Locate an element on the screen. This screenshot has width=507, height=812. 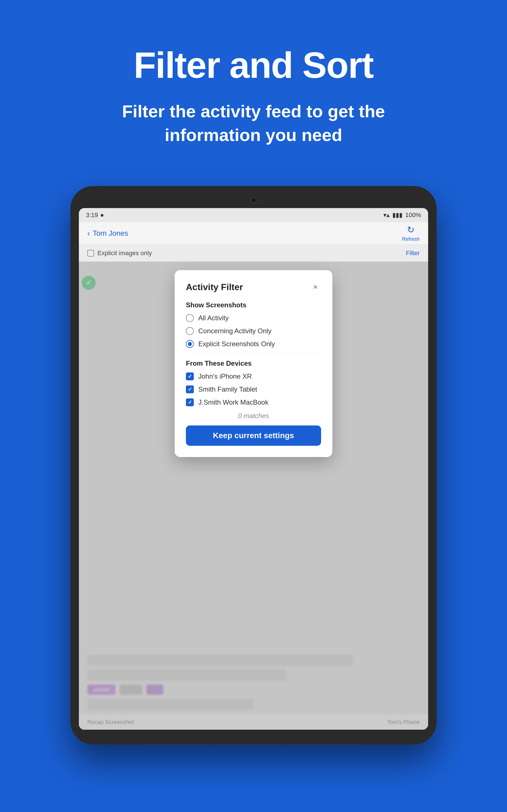
status-bar-left: 3:19 ● is located at coordinates (95, 215).